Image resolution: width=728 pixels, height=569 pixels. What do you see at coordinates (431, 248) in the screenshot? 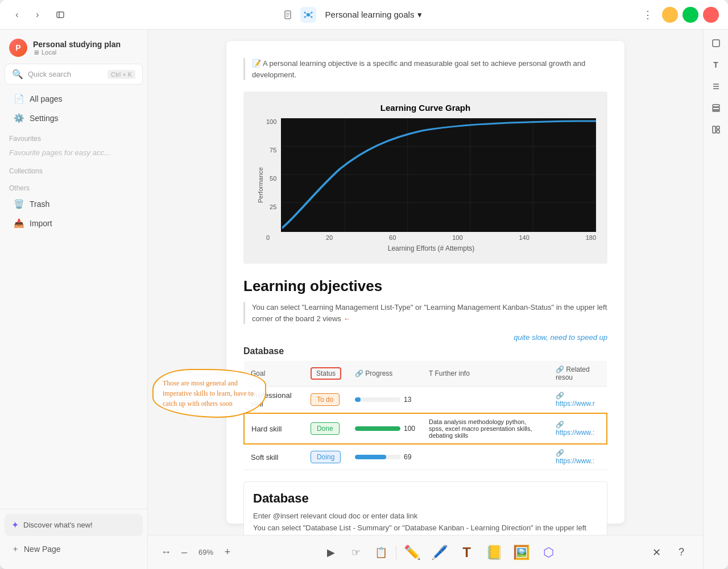
I see `x-axis-label: Learning Efforts (# Attempts)` at bounding box center [431, 248].